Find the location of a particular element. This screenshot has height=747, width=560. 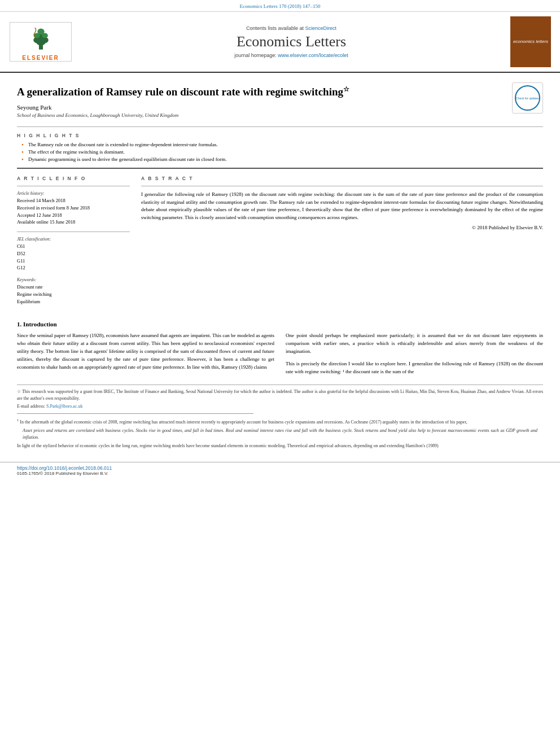

keyword-2: Regime switching is located at coordinates (73, 295).